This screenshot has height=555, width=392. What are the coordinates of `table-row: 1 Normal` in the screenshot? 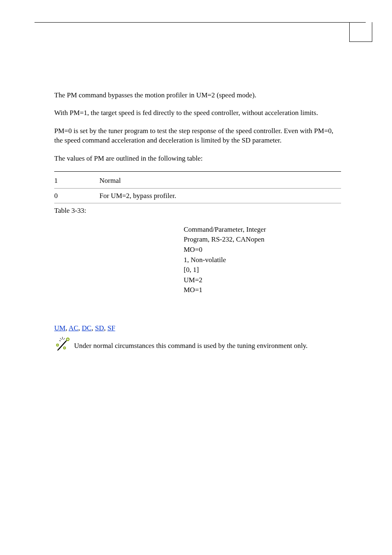 It's located at (198, 181).